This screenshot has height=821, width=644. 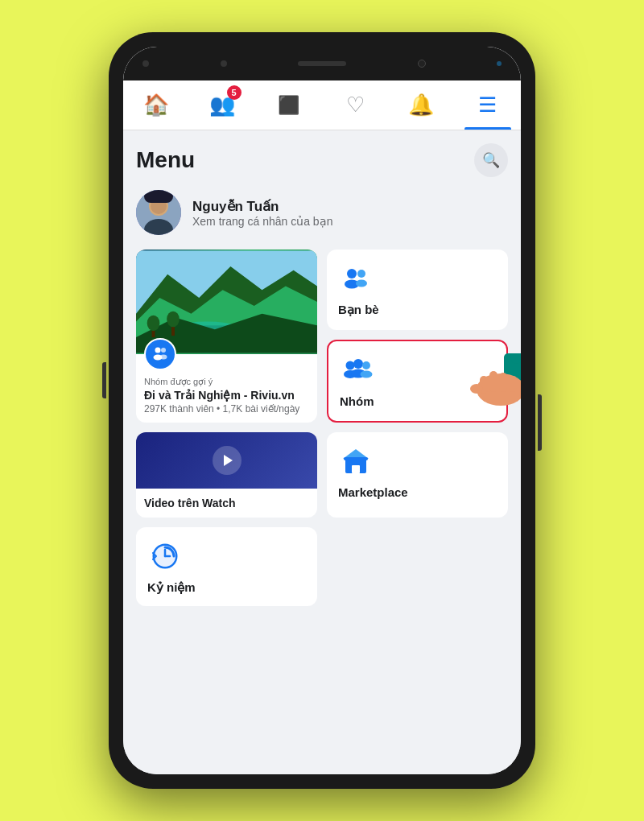 I want to click on friends-svg-icon, so click(x=356, y=278).